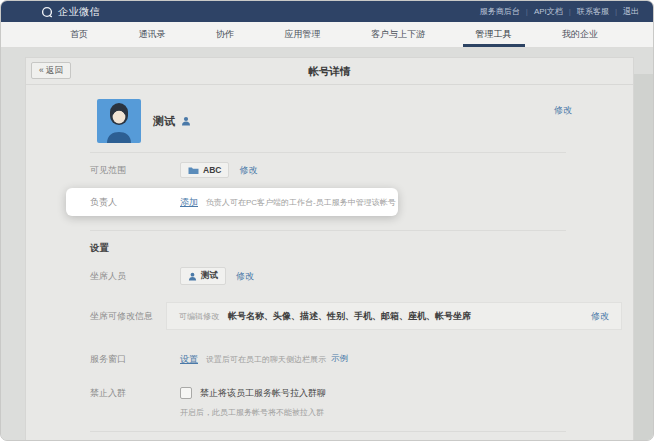  I want to click on visible-range-label: 可见范围, so click(135, 170).